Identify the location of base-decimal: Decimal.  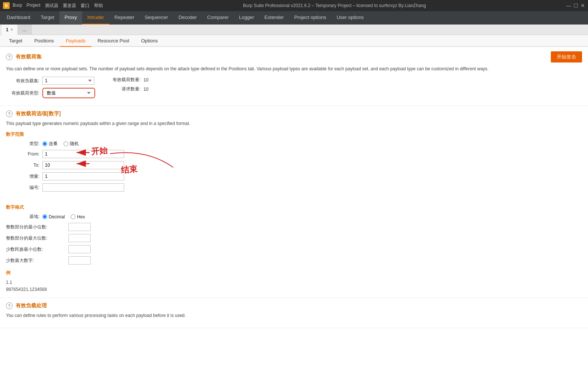
(54, 217).